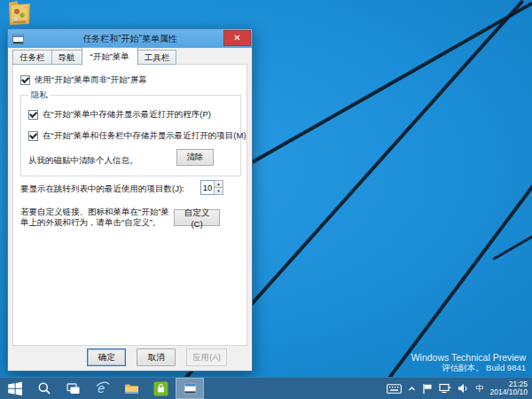  Describe the element at coordinates (90, 80) in the screenshot. I see `use-start-menu-label: 使用“开始”菜单而非“开始”屏幕` at that location.